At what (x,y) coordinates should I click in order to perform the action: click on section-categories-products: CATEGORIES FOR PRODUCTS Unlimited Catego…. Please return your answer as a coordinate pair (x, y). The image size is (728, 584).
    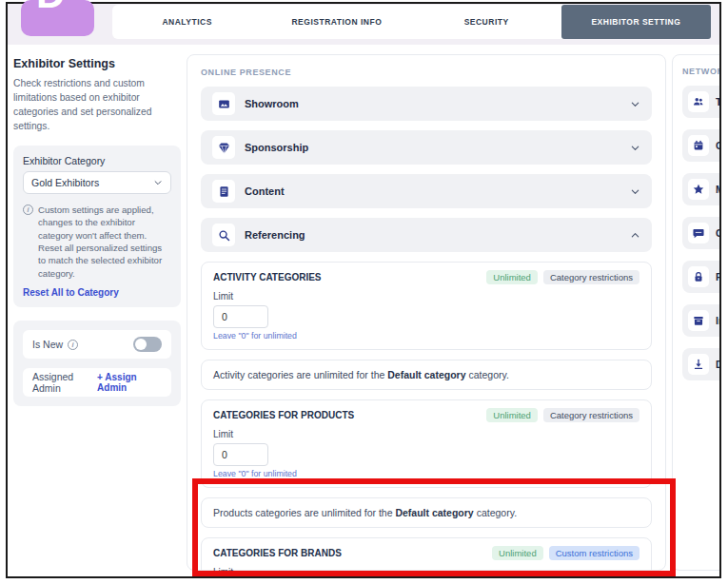
    Looking at the image, I should click on (426, 443).